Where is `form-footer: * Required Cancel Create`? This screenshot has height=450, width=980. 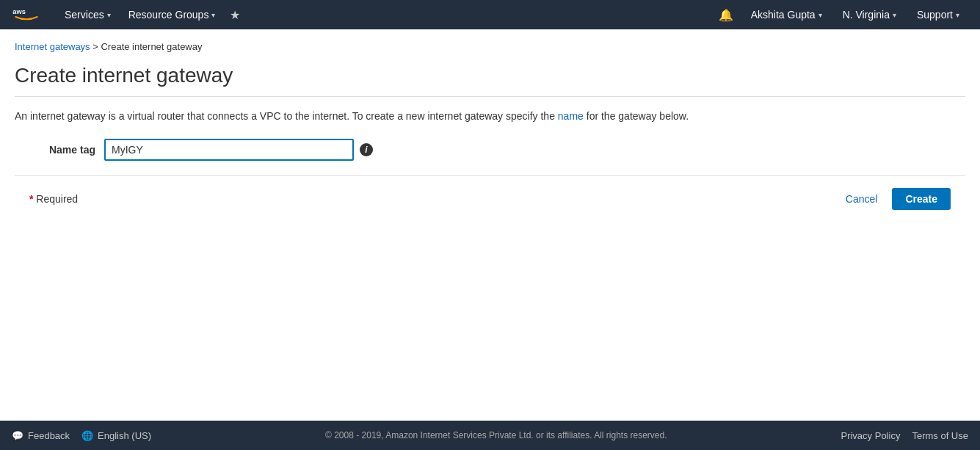 form-footer: * Required Cancel Create is located at coordinates (490, 198).